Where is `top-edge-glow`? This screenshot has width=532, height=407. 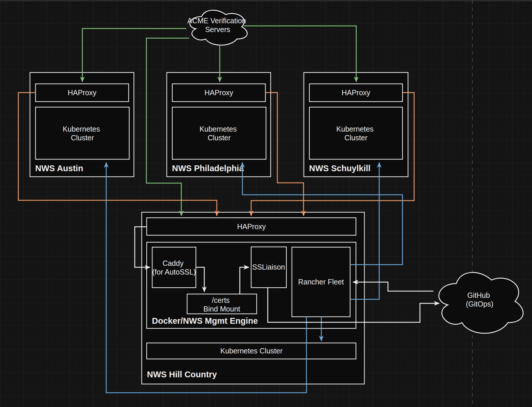
top-edge-glow is located at coordinates (266, 1).